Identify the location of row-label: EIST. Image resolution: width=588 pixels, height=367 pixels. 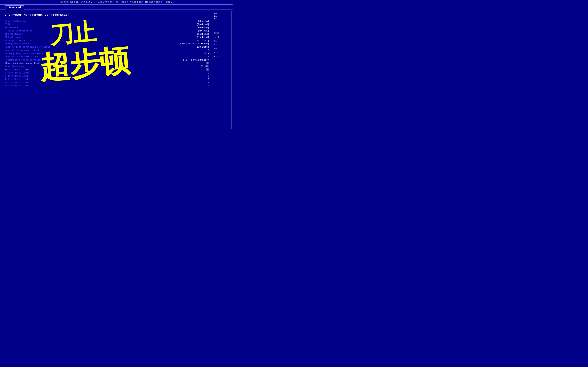
(39, 24).